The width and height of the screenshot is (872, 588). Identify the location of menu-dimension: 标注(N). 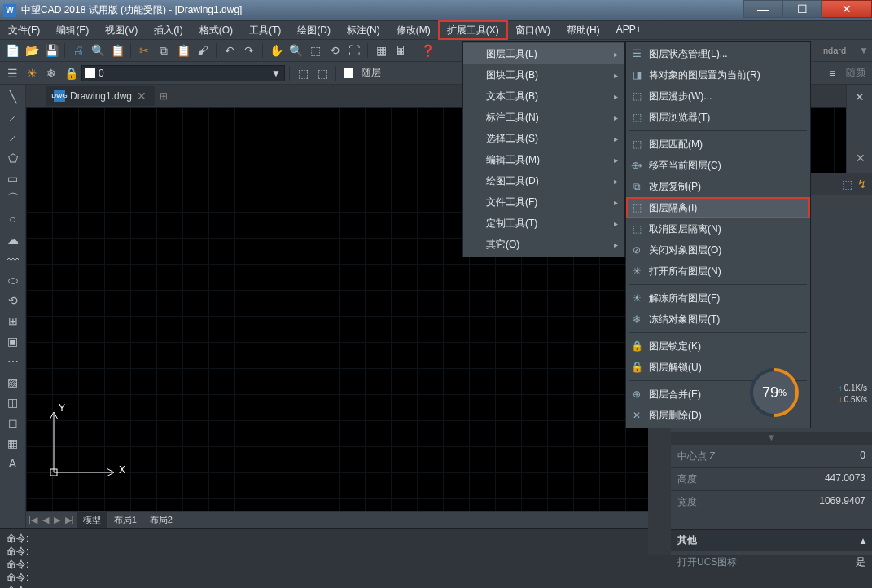
(363, 30).